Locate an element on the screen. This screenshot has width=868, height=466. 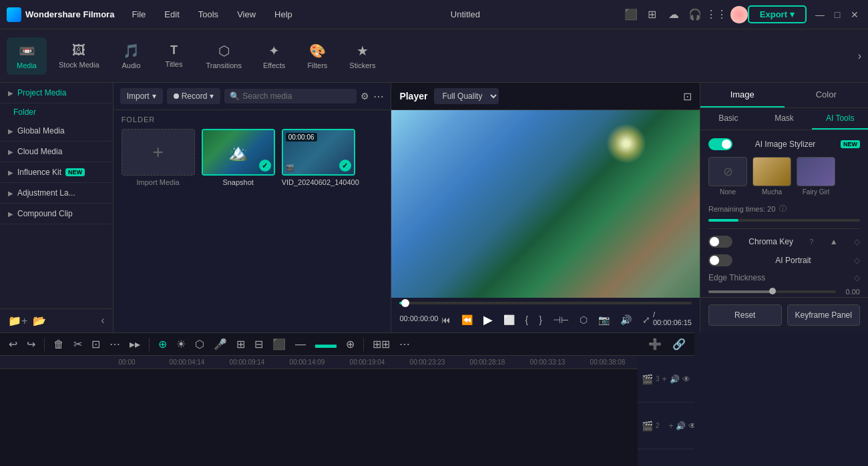
more-options-icon: ⋯ is located at coordinates (379, 96).